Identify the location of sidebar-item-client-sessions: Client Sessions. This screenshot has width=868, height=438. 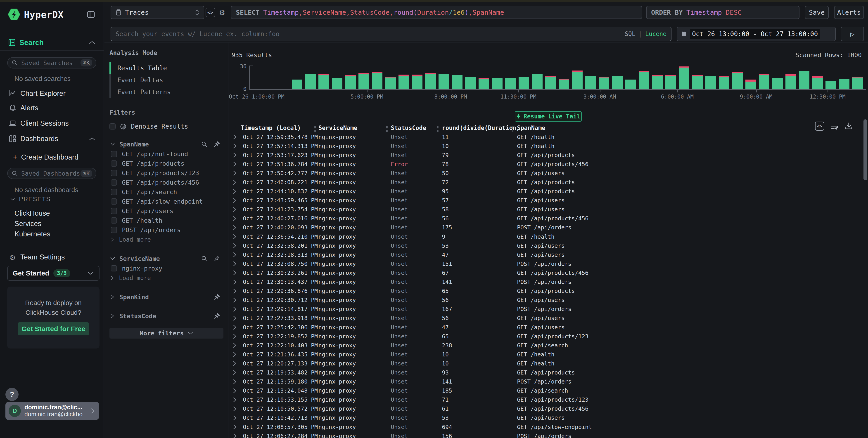
(52, 123).